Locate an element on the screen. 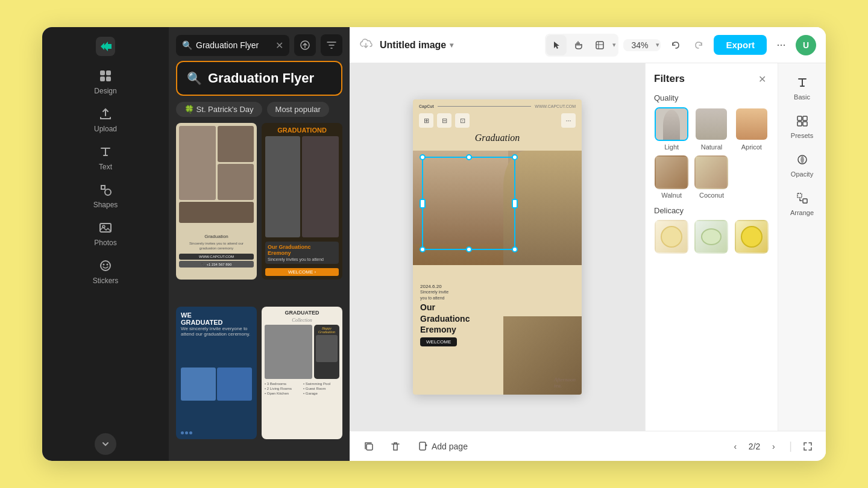 The height and width of the screenshot is (488, 868). right-panel-basic: Basic is located at coordinates (802, 87).